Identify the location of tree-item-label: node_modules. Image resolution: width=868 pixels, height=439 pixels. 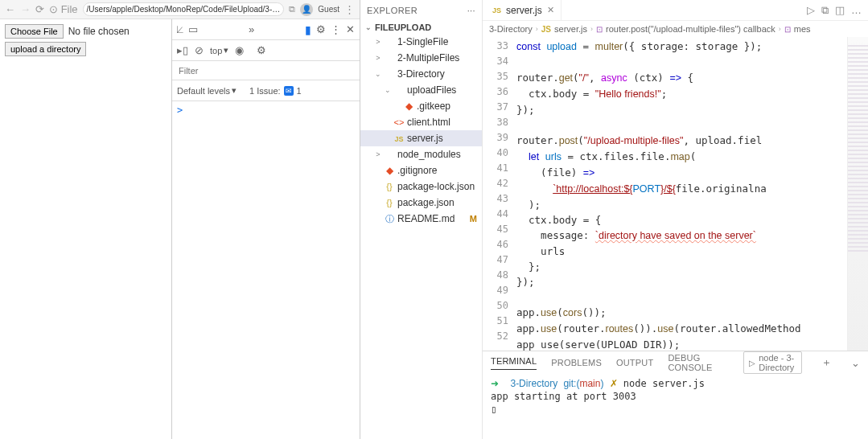
(430, 154).